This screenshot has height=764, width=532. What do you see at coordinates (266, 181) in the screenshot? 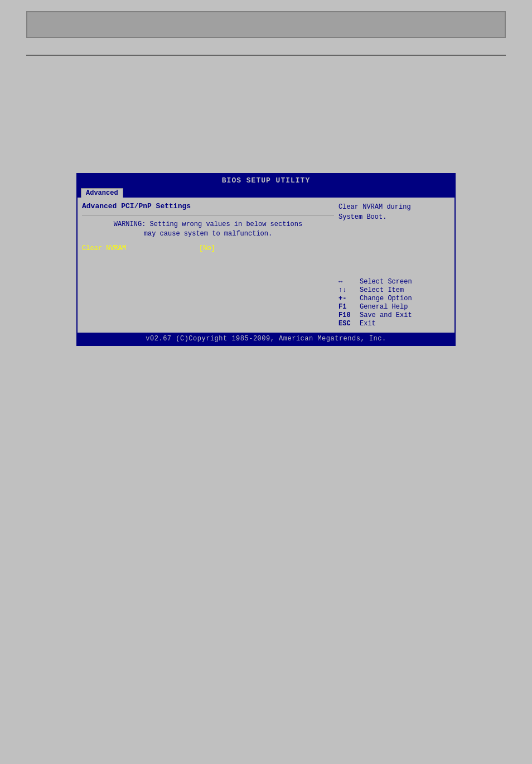
I see `bios-title: BIOS SETUP UTILITY` at bounding box center [266, 181].